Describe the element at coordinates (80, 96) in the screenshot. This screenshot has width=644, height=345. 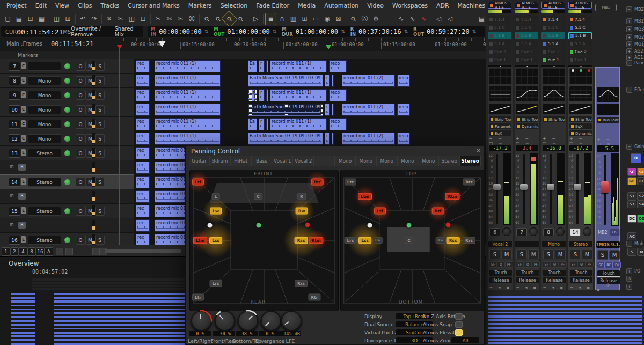
I see `track-output-button: O` at that location.